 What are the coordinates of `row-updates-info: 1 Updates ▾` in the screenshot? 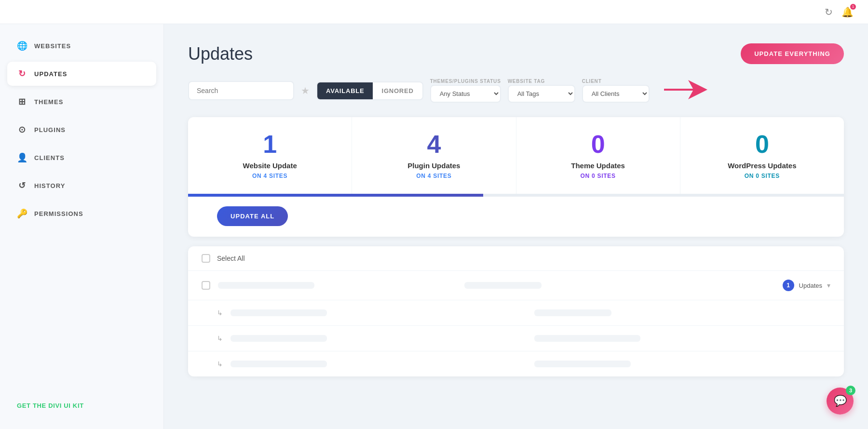 It's located at (771, 285).